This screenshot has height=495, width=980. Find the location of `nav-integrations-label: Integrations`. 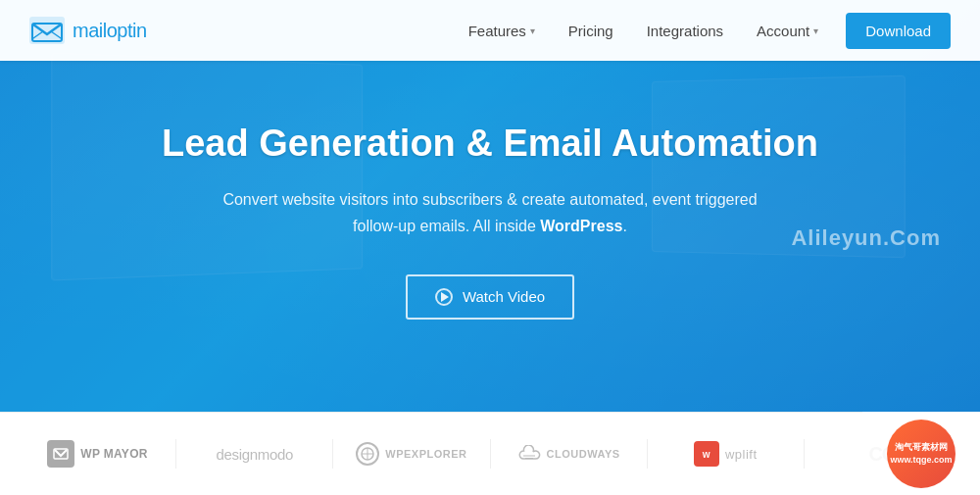

nav-integrations-label: Integrations is located at coordinates (685, 31).